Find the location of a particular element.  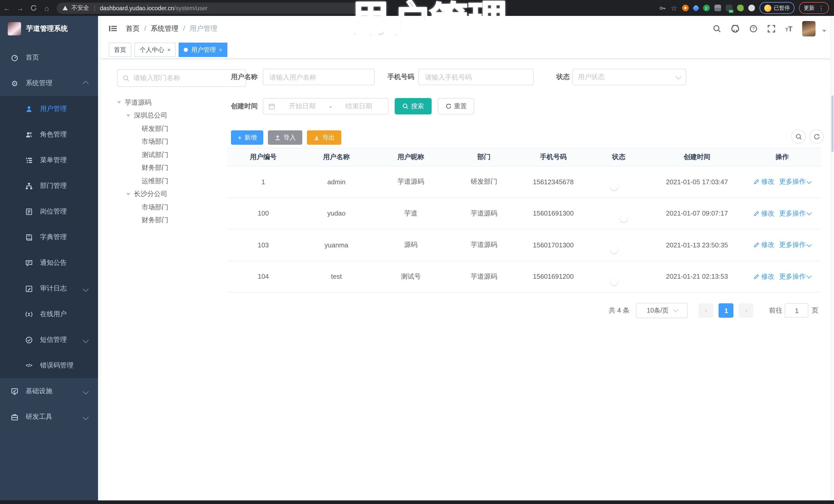

dept-tree-node: 芋道源码 is located at coordinates (176, 103).